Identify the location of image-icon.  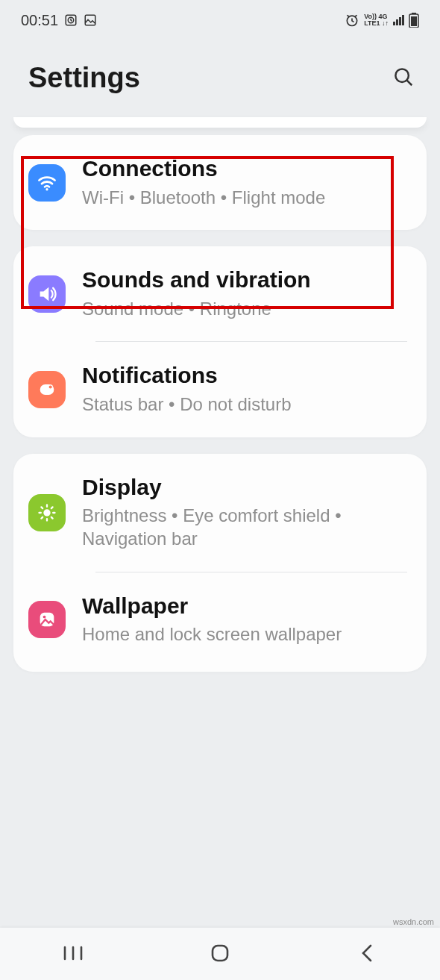
(90, 20).